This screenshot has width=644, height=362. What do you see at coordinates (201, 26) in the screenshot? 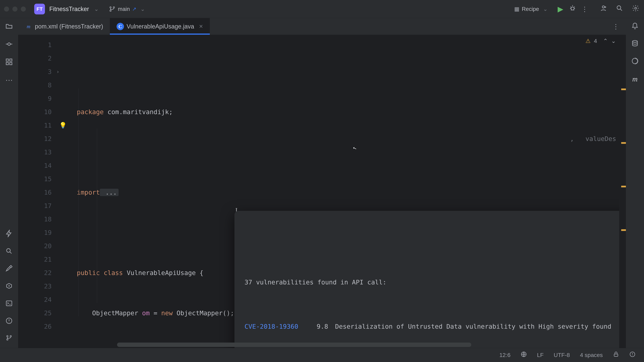
I see `close-icon: ✕` at bounding box center [201, 26].